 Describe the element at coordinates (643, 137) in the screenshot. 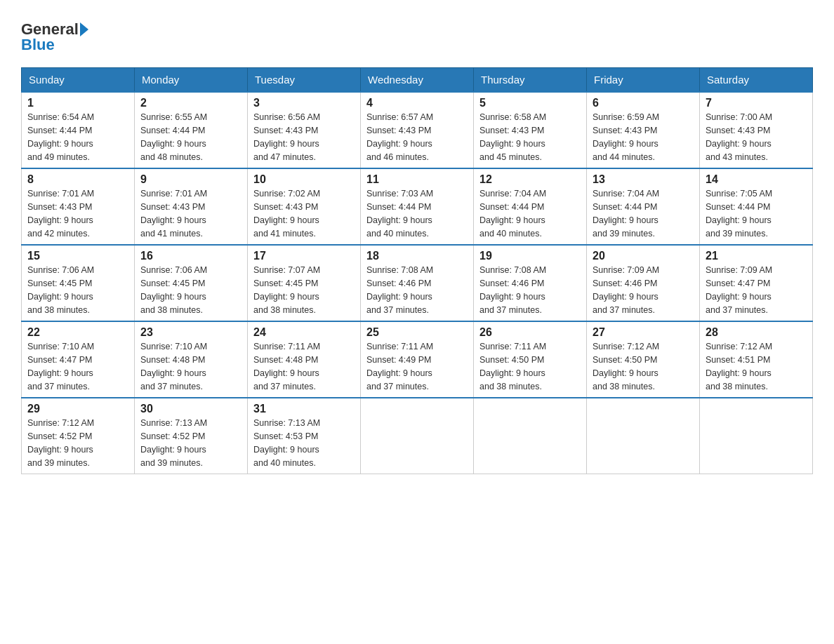

I see `day-info: Sunrise: 6:59 AM Sunset: 4:43 PM Dayligh…` at that location.